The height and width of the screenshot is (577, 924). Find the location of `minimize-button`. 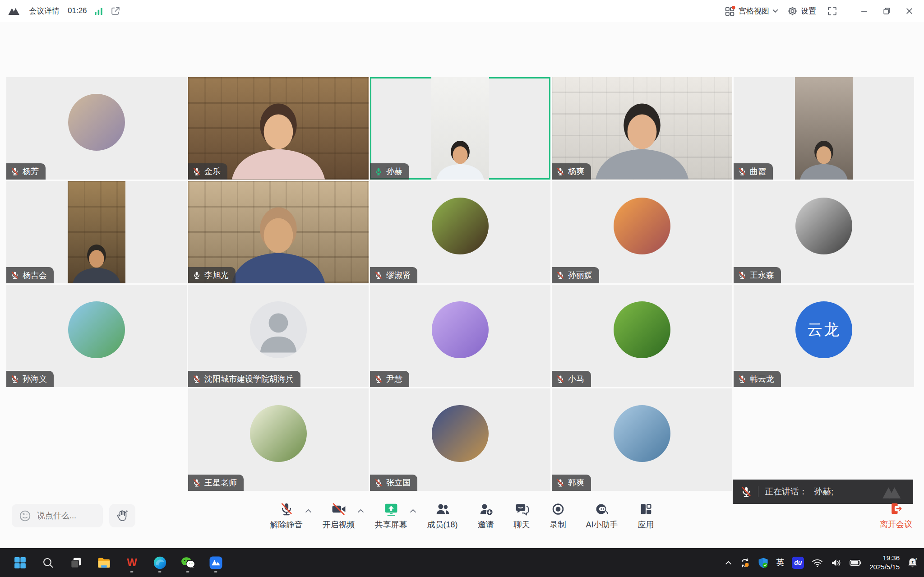

minimize-button is located at coordinates (864, 11).